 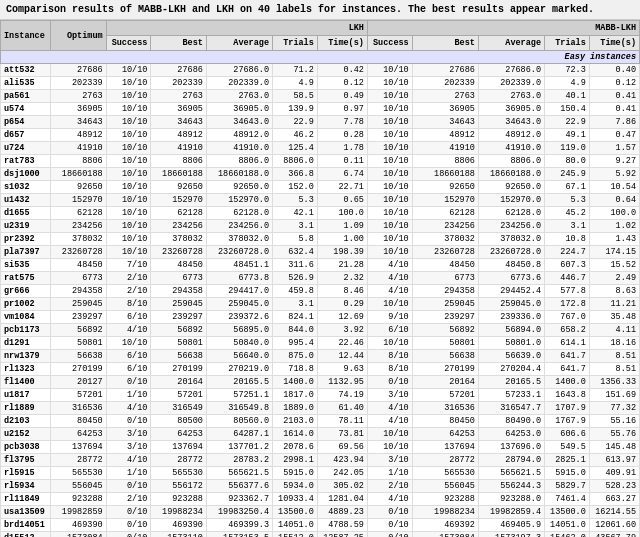 What do you see at coordinates (178, 382) in the screenshot?
I see `table-cell: 20164` at bounding box center [178, 382].